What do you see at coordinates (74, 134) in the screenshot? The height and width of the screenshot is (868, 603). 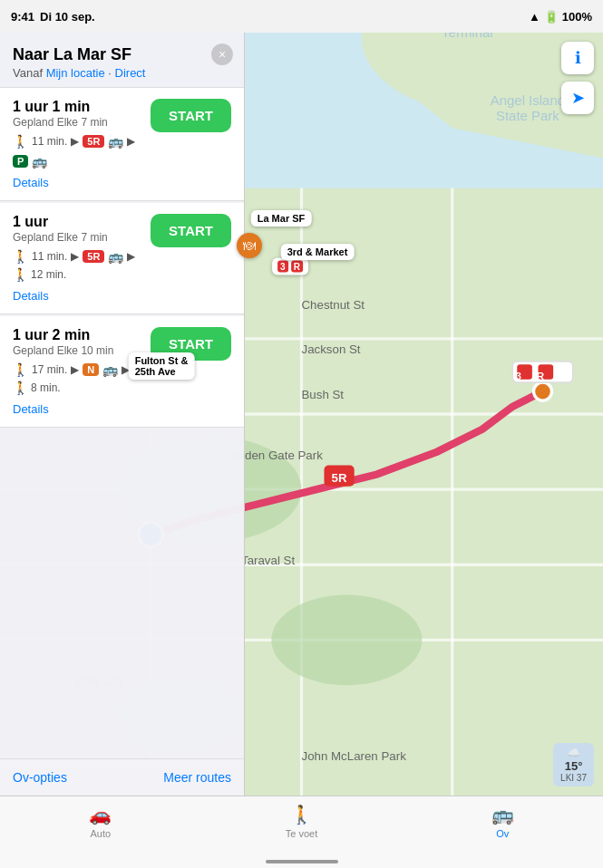 I see `route-info: 1 uur 1 min Gepland Elke 7 min 🚶 11 min.…` at bounding box center [74, 134].